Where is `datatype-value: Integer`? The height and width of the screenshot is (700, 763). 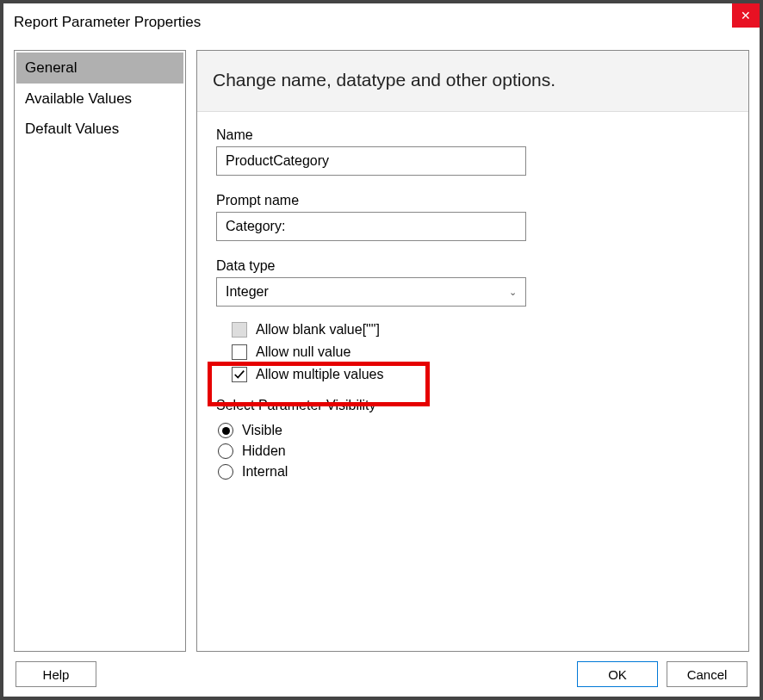 datatype-value: Integer is located at coordinates (247, 292).